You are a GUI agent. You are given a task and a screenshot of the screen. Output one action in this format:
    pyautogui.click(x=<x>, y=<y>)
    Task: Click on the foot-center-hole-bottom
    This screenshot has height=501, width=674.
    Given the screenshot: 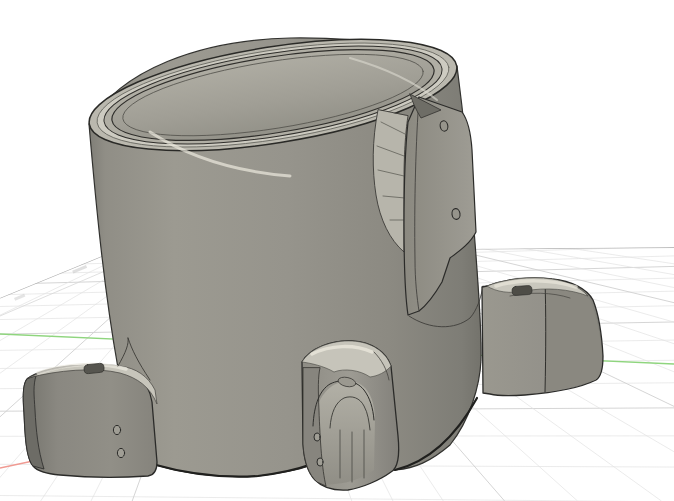 What is the action you would take?
    pyautogui.click(x=320, y=462)
    